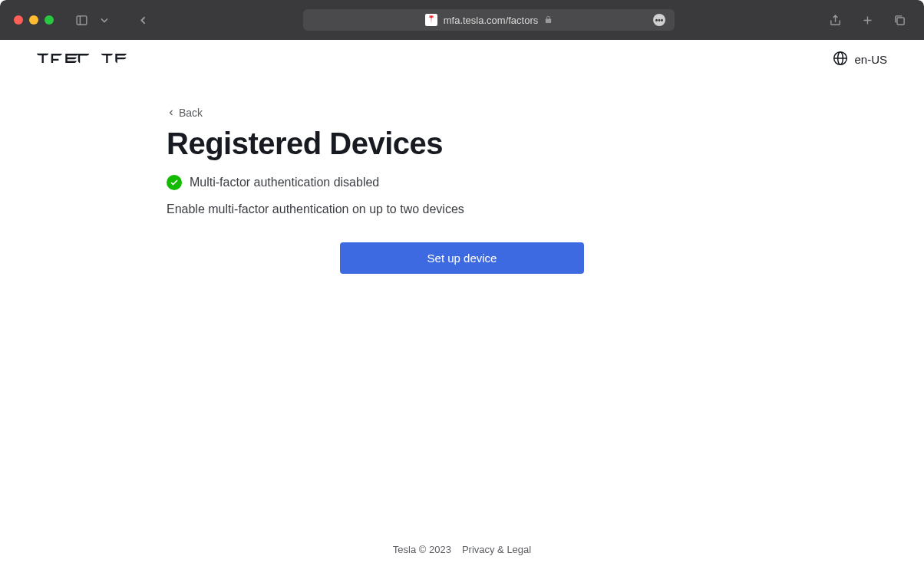  Describe the element at coordinates (34, 20) in the screenshot. I see `traffic-lights` at that location.